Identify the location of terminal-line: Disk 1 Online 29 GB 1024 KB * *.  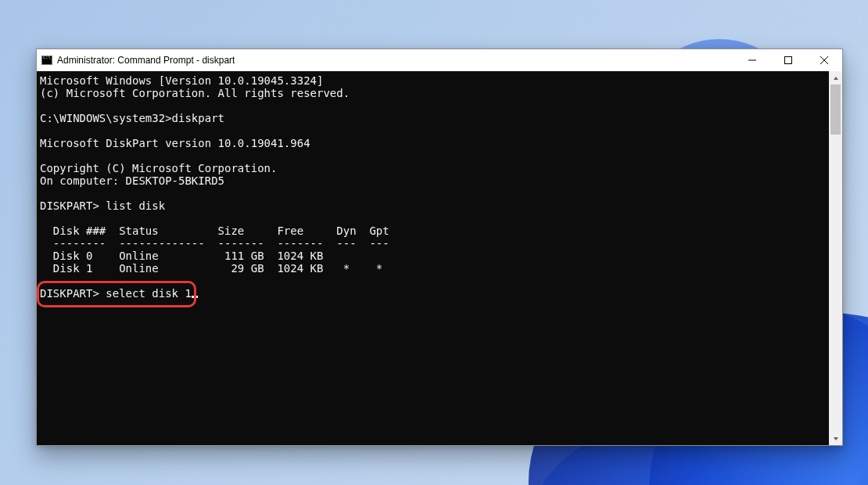
(435, 268).